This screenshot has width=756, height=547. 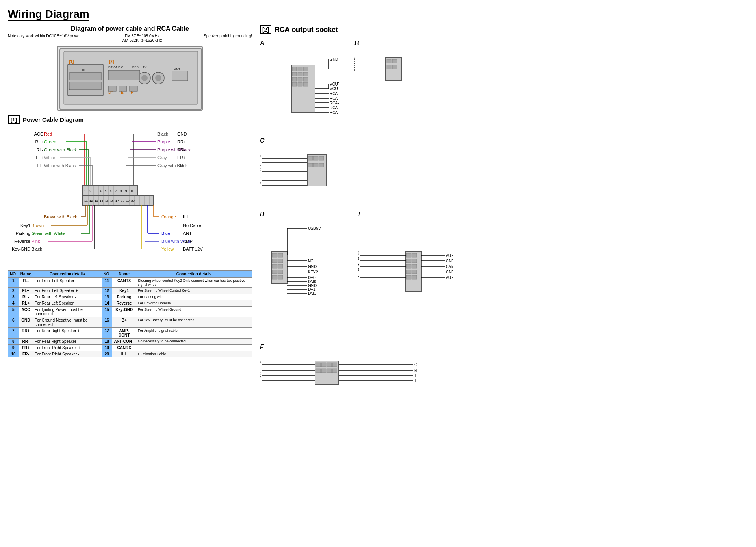 What do you see at coordinates (22, 241) in the screenshot?
I see `svg-text: Reverse` at bounding box center [22, 241].